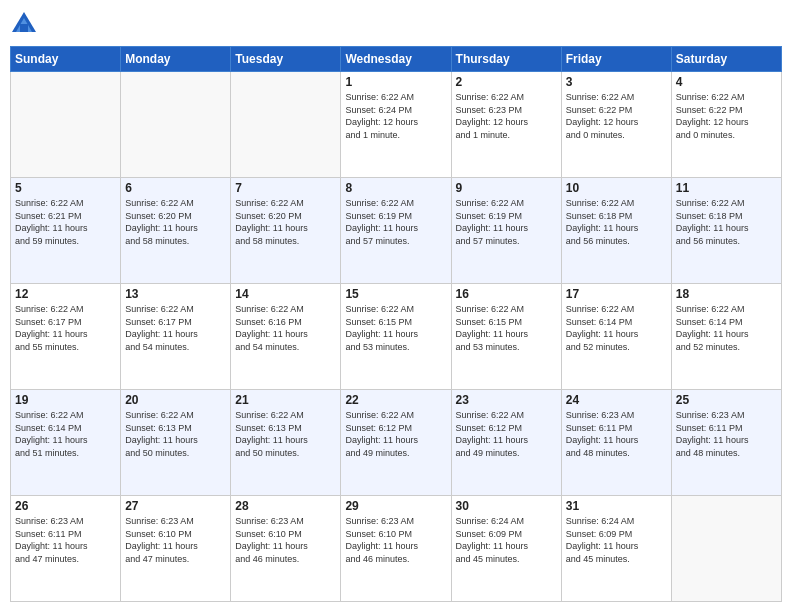 The image size is (792, 612). Describe the element at coordinates (66, 443) in the screenshot. I see `calendar-cell: 19Sunrise: 6:22 AM Sunset: 6:14 PM Dayli…` at that location.